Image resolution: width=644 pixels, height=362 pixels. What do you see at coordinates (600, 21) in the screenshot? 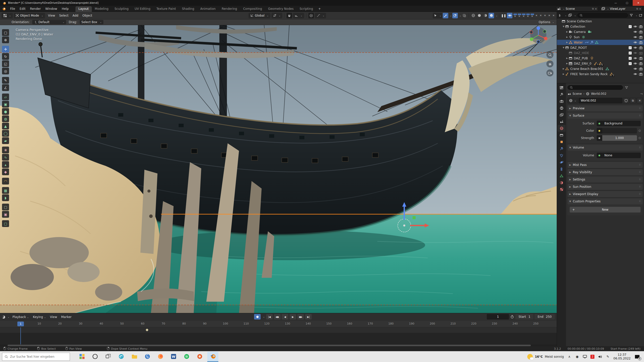
I see `outliner-row-scene-collection: Scene Collection` at bounding box center [600, 21].